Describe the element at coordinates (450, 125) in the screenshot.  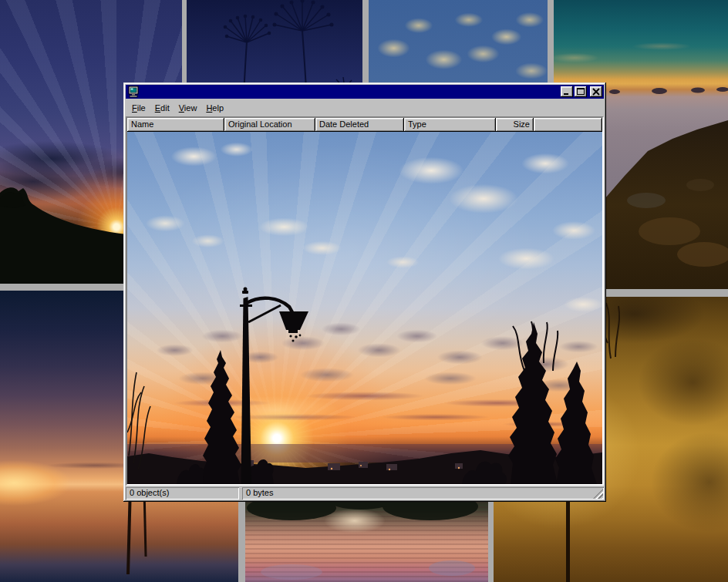
I see `column-header-type: Type` at that location.